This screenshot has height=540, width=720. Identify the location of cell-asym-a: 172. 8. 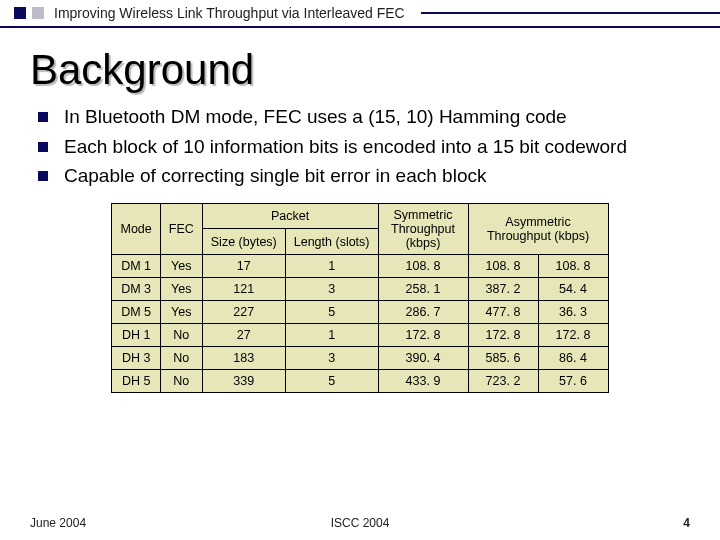
(503, 334).